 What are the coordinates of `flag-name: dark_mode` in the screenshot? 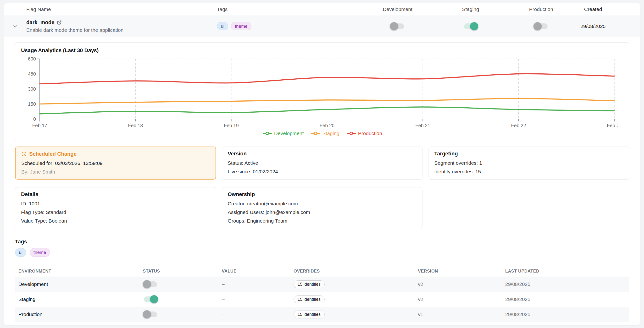 It's located at (40, 22).